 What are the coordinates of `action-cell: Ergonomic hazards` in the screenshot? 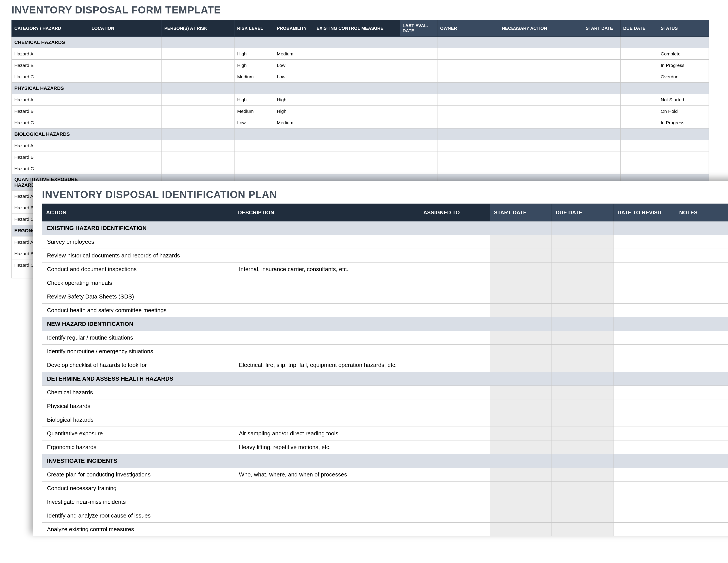 It's located at (138, 448).